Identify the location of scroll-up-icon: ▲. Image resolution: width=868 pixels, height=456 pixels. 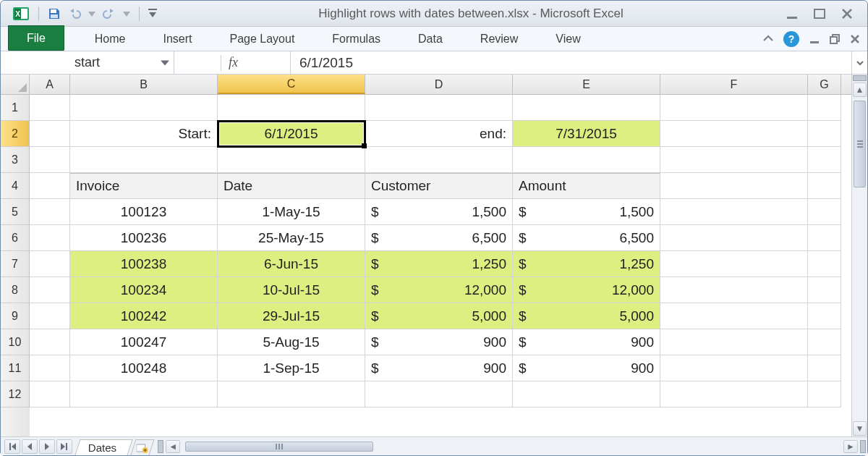
(859, 90).